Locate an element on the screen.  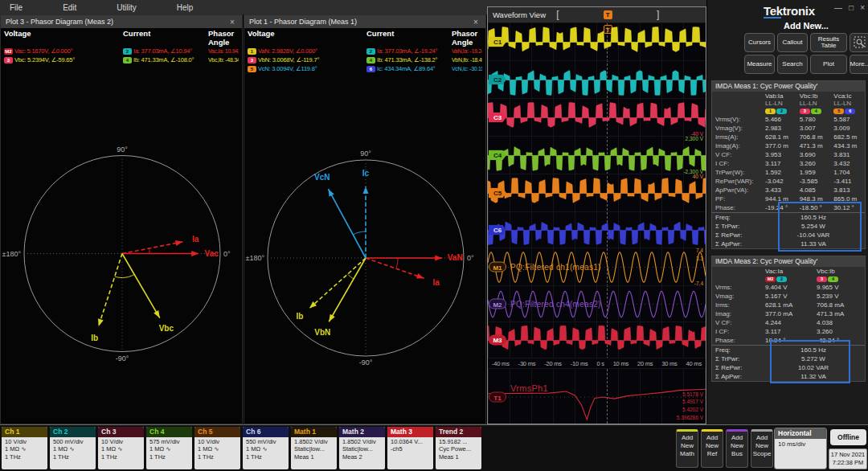
cursors-button: Cursors is located at coordinates (760, 43).